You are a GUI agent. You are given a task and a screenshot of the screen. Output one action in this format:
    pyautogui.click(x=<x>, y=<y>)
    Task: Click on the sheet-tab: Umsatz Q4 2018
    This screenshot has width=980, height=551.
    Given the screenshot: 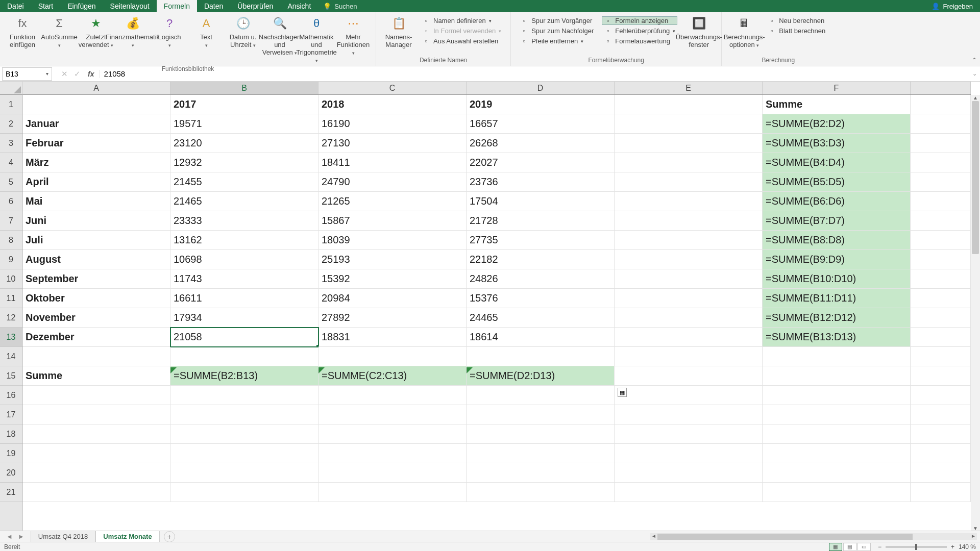 What is the action you would take?
    pyautogui.click(x=63, y=537)
    